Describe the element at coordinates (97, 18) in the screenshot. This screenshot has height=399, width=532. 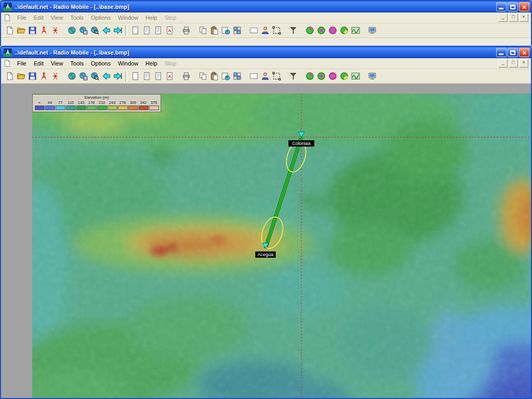
I see `menu-items: FileEditViewToolsOptionsWindowHelpStop` at that location.